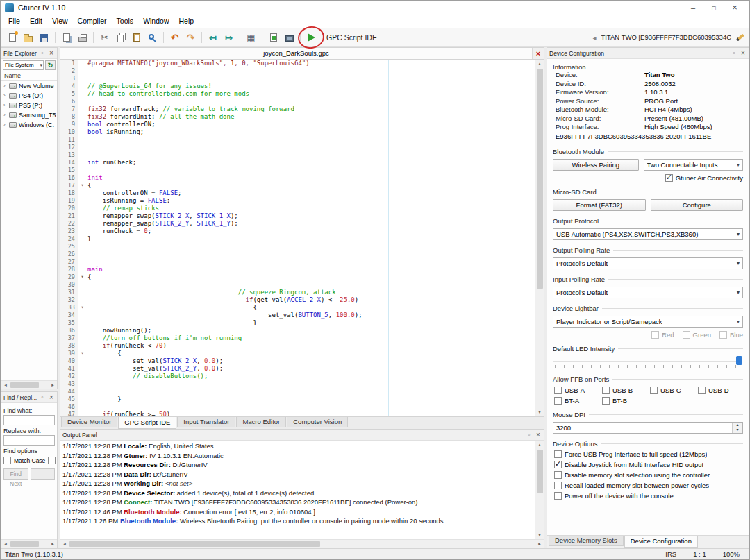  What do you see at coordinates (274, 37) in the screenshot?
I see `compile-icon` at bounding box center [274, 37].